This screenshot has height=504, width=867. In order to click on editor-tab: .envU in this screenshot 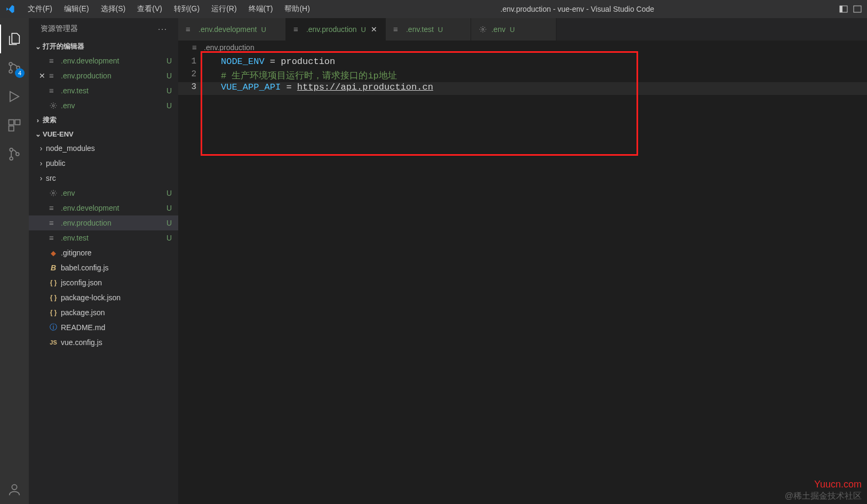, I will do `click(514, 29)`.